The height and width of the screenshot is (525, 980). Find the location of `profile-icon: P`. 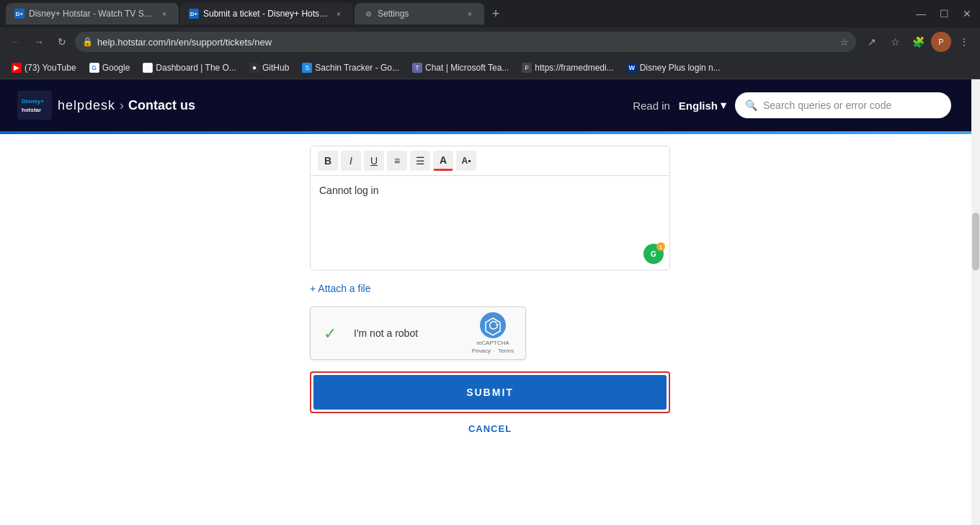

profile-icon: P is located at coordinates (941, 42).